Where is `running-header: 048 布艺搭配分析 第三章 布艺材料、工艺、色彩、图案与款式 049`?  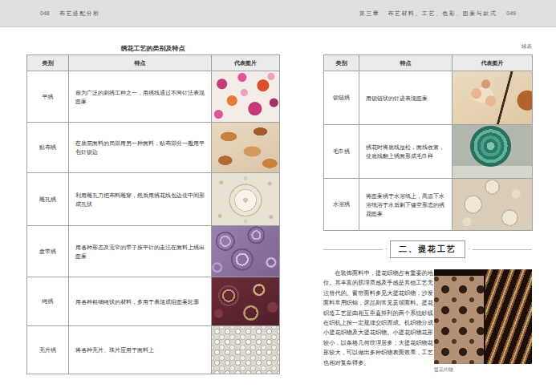 running-header: 048 布艺搭配分析 第三章 布艺材料、工艺、色彩、图案与款式 049 is located at coordinates (278, 14).